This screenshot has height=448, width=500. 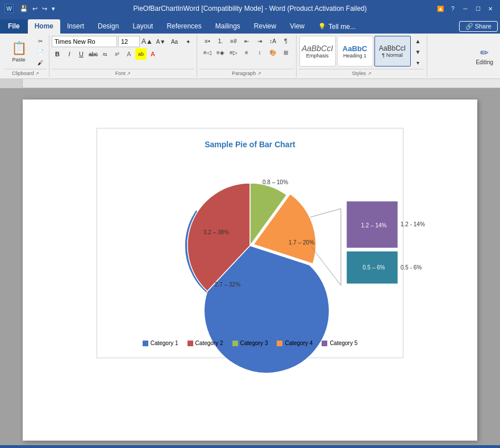 What do you see at coordinates (297, 26) in the screenshot?
I see `tab-view: View` at bounding box center [297, 26].